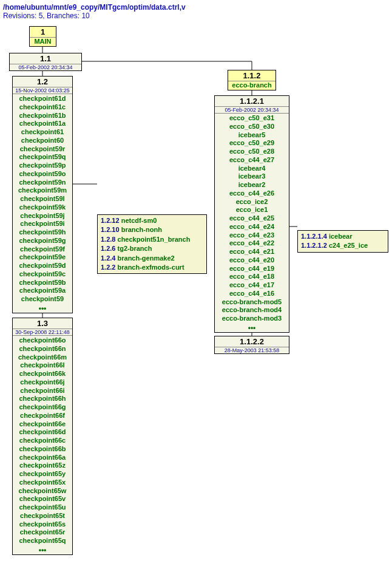  Describe the element at coordinates (152, 249) in the screenshot. I see `branch-entry: 1.2.6 tg2-branch` at that location.